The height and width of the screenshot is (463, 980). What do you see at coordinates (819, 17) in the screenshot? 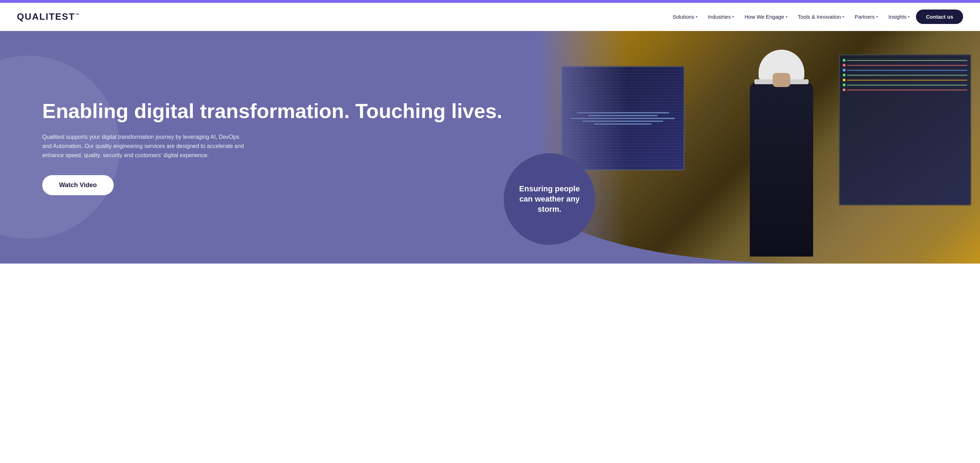
I see `nav-label-tools-innovation: Tools & Innovation` at bounding box center [819, 17].